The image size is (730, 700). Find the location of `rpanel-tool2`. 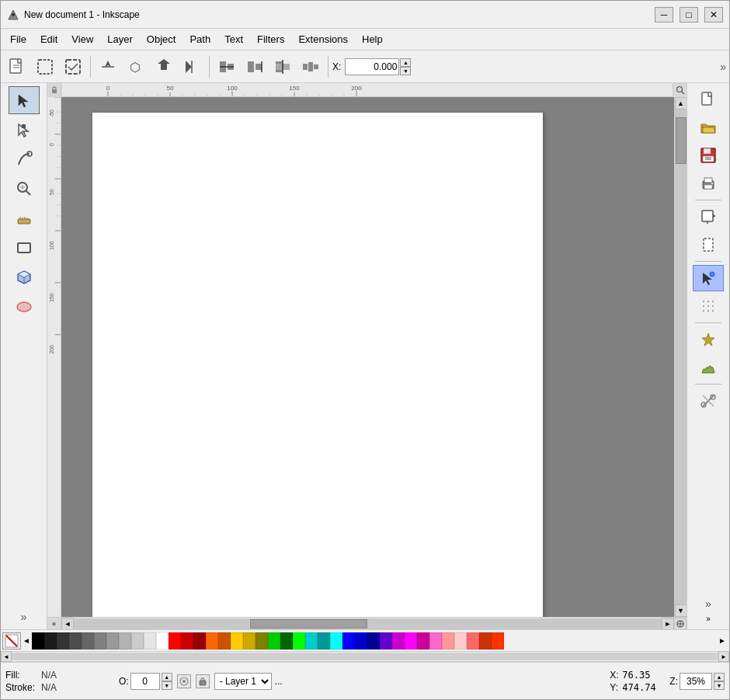

rpanel-tool2 is located at coordinates (708, 245).